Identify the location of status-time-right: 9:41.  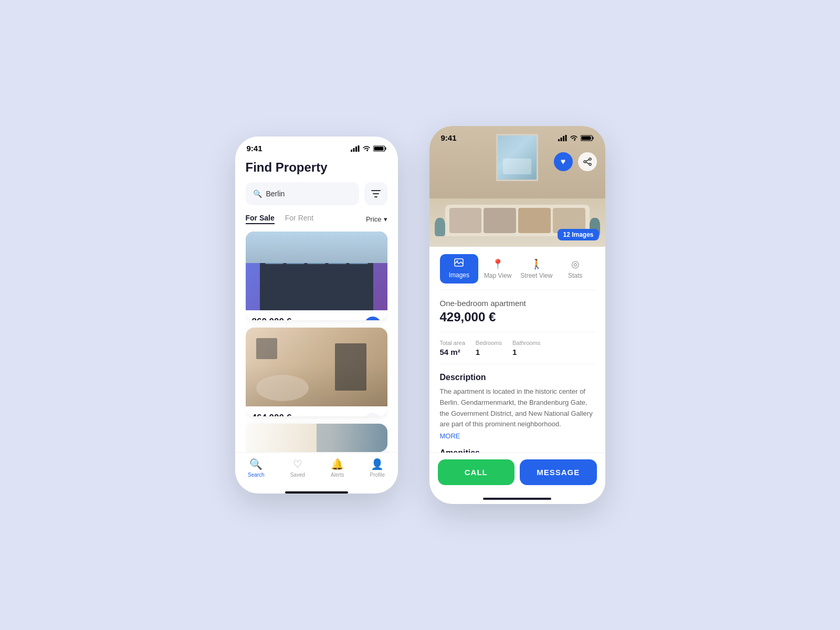
(449, 138).